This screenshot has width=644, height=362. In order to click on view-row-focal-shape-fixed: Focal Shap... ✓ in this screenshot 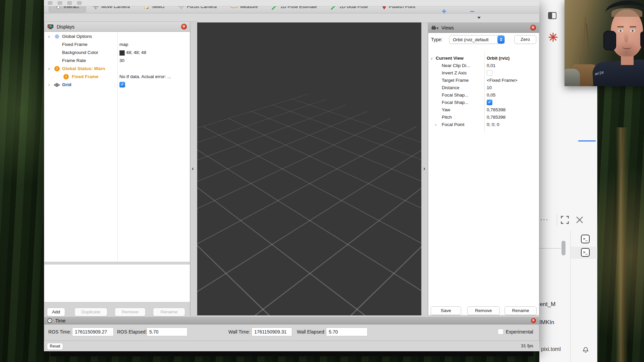, I will do `click(484, 103)`.